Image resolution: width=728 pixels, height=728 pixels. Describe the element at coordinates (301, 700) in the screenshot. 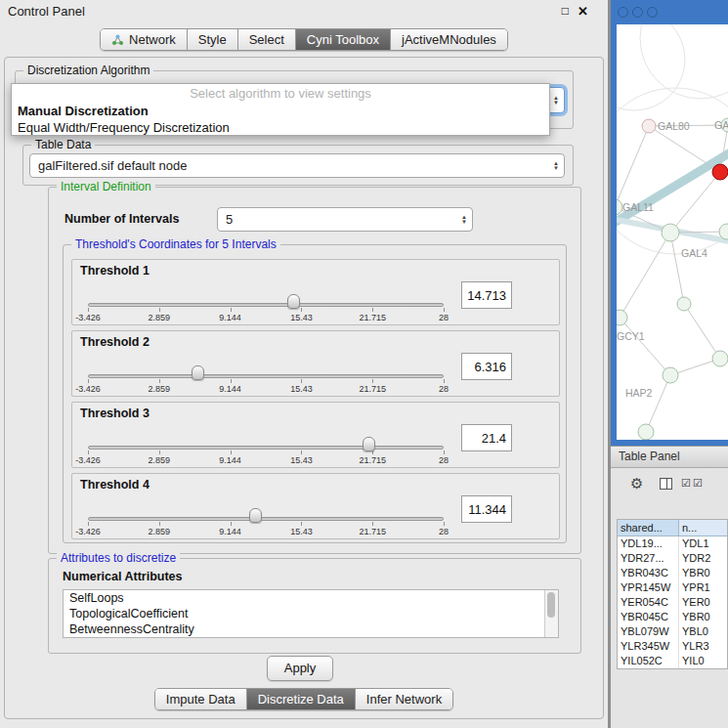

I see `tab-discretize-data: Discretize Data` at that location.